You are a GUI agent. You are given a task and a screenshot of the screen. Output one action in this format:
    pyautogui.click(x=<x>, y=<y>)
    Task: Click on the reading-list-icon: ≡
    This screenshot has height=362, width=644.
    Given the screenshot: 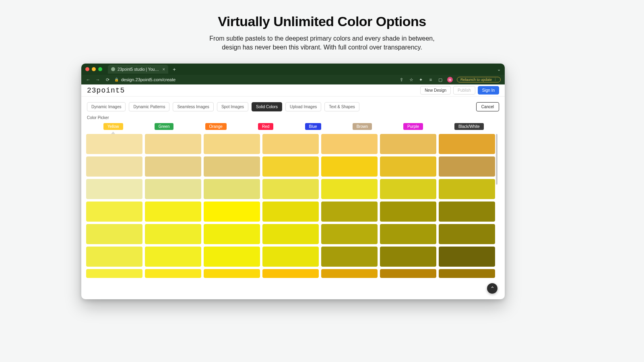 What is the action you would take?
    pyautogui.click(x=431, y=80)
    